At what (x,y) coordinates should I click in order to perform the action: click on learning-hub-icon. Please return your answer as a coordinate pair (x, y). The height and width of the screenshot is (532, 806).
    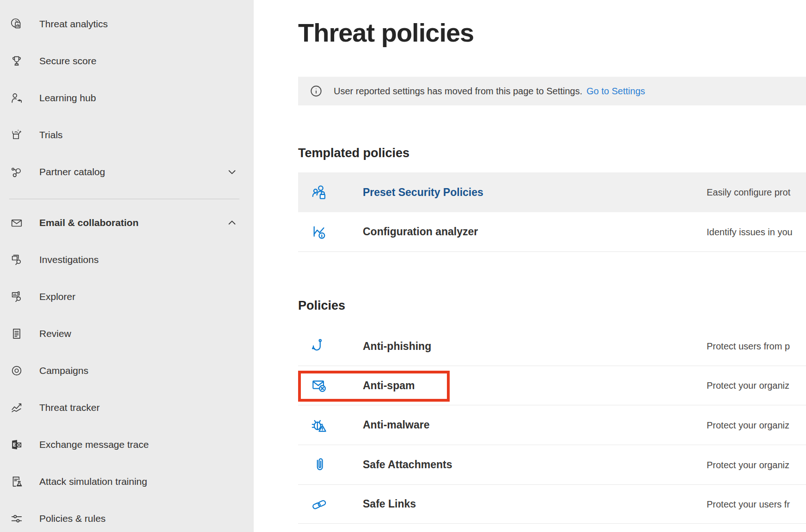
    Looking at the image, I should click on (17, 98).